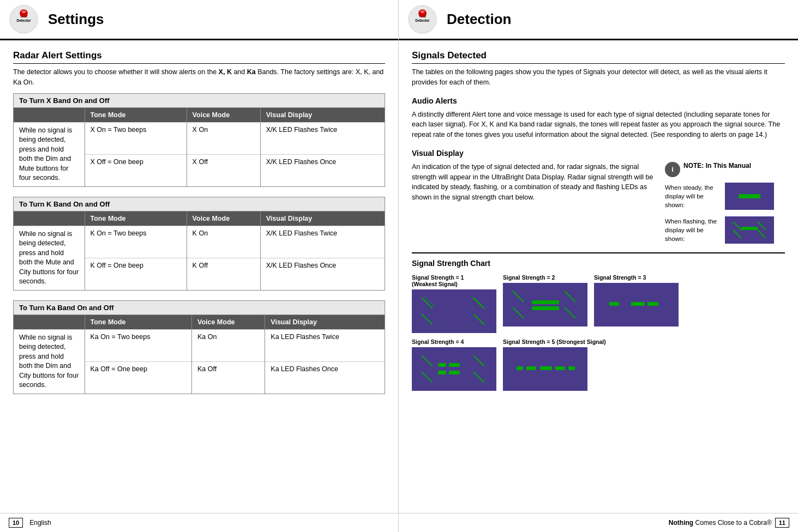 The width and height of the screenshot is (798, 532). Describe the element at coordinates (224, 219) in the screenshot. I see `k-voice-col: Voice Mode` at that location.